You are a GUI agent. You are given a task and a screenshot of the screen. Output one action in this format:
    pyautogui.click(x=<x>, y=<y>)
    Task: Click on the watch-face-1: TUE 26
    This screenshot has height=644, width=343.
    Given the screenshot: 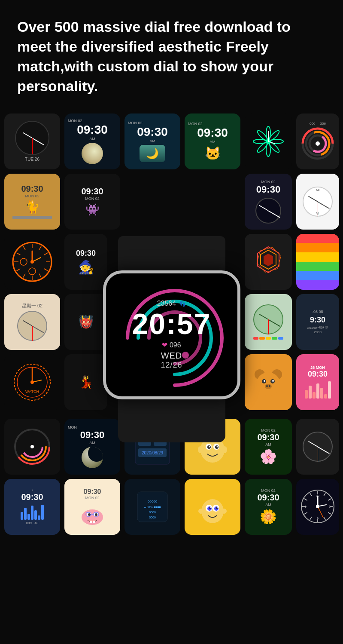 What is the action you would take?
    pyautogui.click(x=32, y=141)
    